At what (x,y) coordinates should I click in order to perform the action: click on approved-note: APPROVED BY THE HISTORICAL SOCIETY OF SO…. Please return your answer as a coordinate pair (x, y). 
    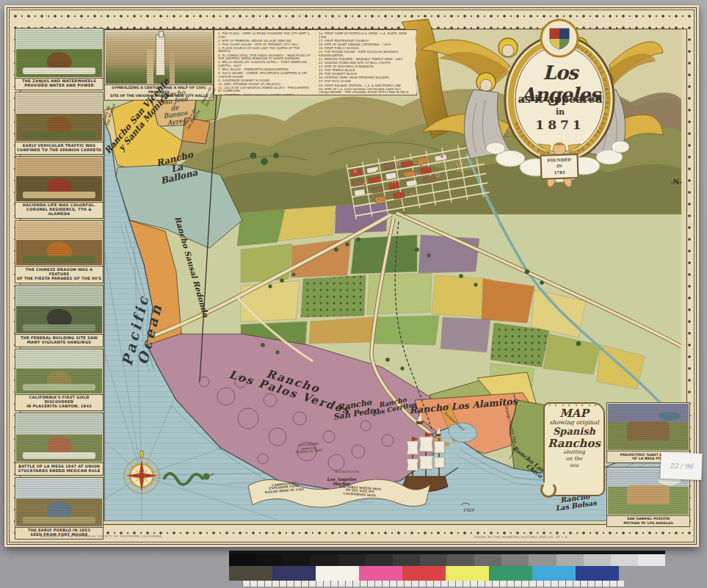
    Looking at the image, I should click on (101, 536).